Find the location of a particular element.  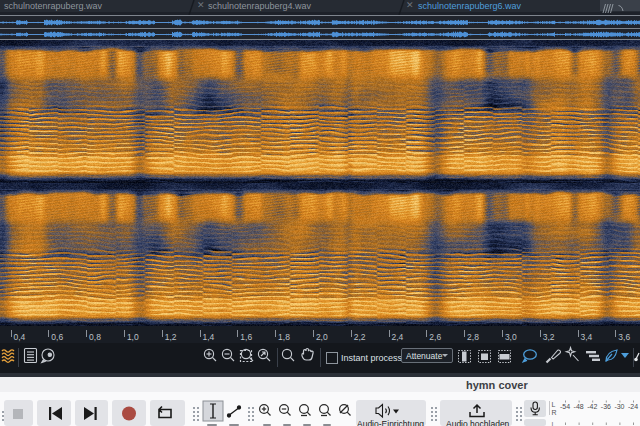

svg-text: -42 is located at coordinates (592, 406).